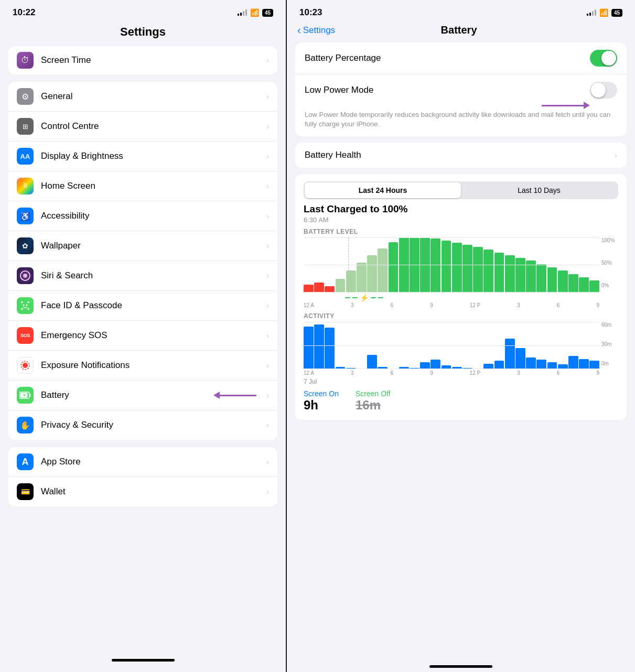 This screenshot has width=635, height=672. Describe the element at coordinates (610, 325) in the screenshot. I see `act-y-60: 60m` at that location.